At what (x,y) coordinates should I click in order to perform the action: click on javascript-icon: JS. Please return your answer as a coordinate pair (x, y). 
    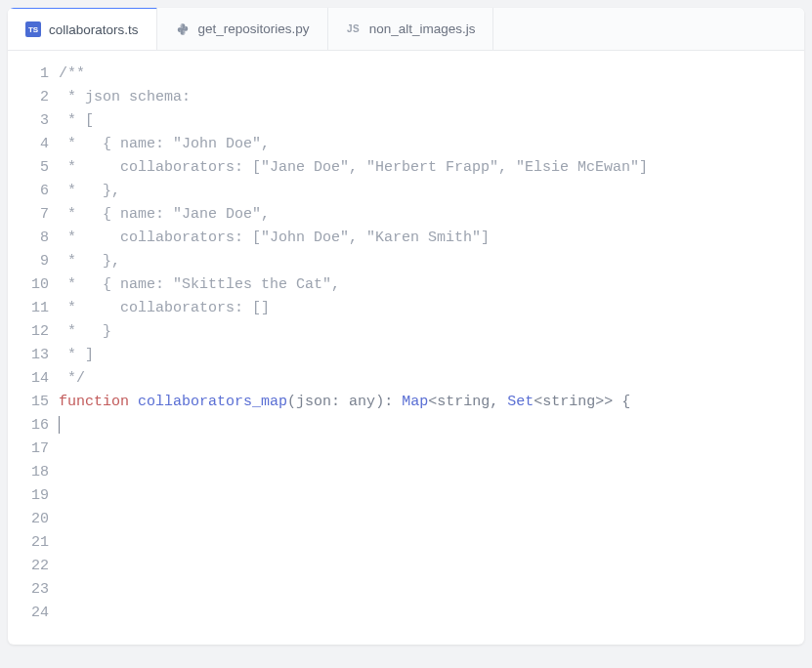
    Looking at the image, I should click on (354, 29).